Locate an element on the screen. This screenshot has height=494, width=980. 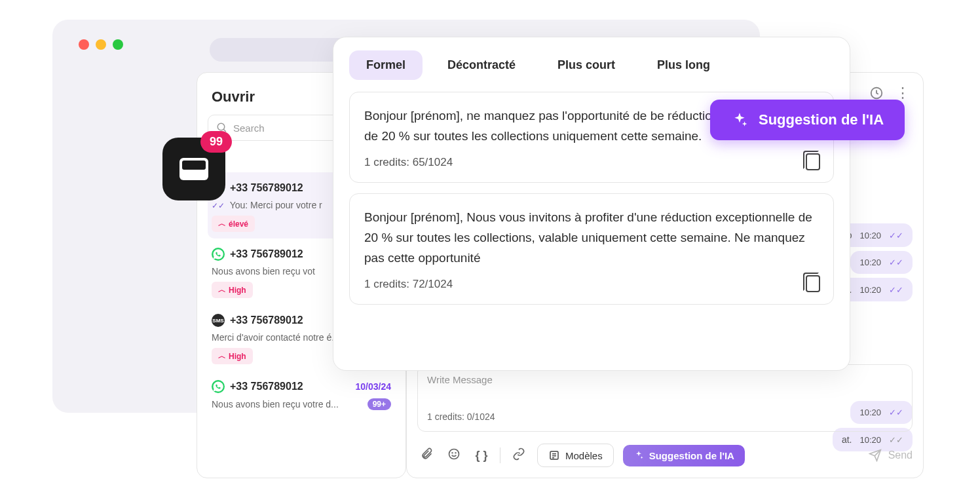
send-icon is located at coordinates (875, 455).